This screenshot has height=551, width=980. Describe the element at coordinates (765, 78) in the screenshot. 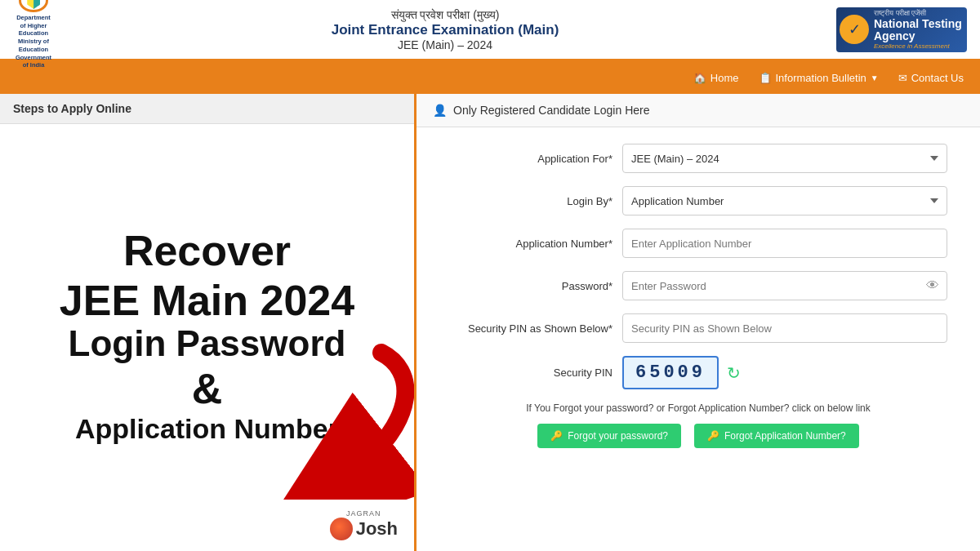

I see `info-icon: 📋` at that location.